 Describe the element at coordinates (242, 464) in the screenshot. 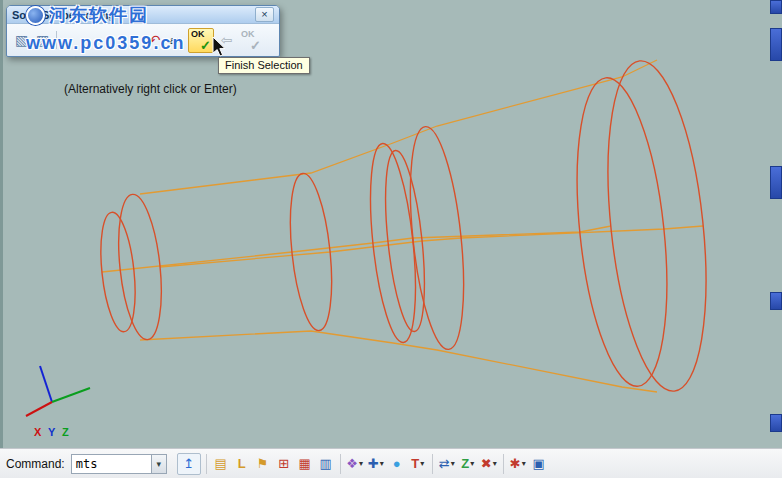

I see `angle-icon: L` at that location.